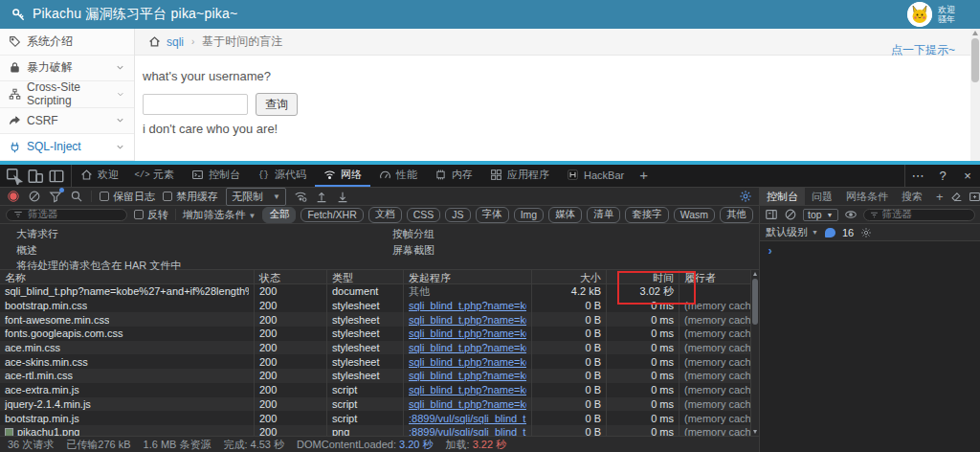 Image resolution: width=980 pixels, height=452 pixels. Describe the element at coordinates (968, 176) in the screenshot. I see `close-icon: ×` at that location.